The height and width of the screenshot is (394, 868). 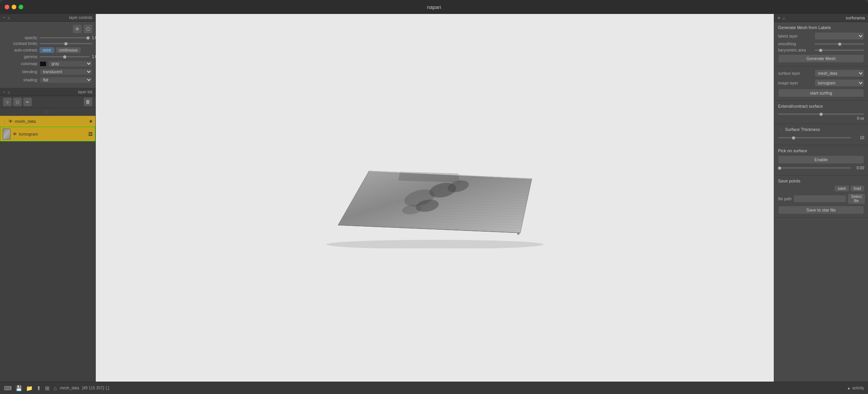 I want to click on fullscreen-button, so click(x=21, y=7).